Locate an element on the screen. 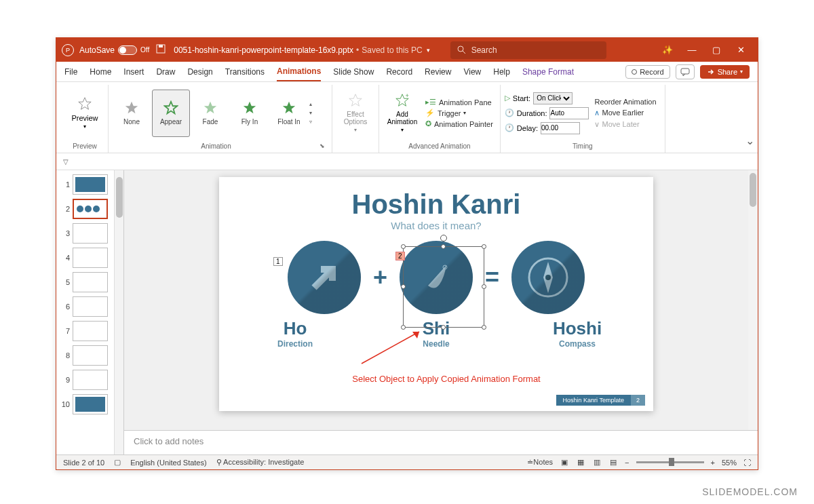 The image size is (814, 504). zoom-out-button: − is located at coordinates (627, 463).